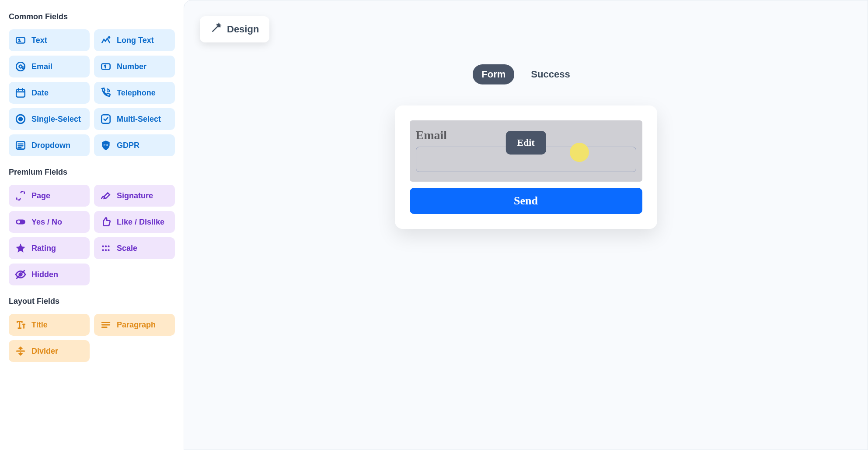 This screenshot has height=450, width=868. I want to click on text-icon, so click(21, 40).